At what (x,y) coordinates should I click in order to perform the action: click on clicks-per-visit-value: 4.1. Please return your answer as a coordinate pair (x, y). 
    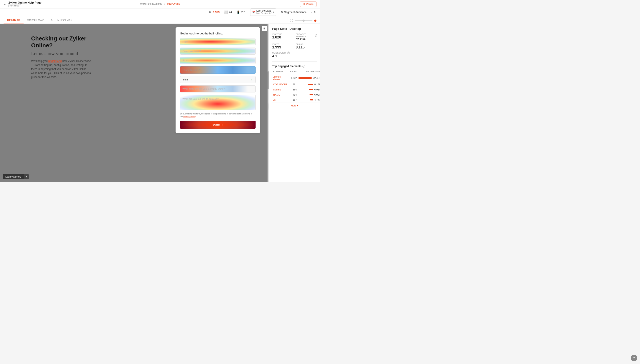
    Looking at the image, I should click on (283, 56).